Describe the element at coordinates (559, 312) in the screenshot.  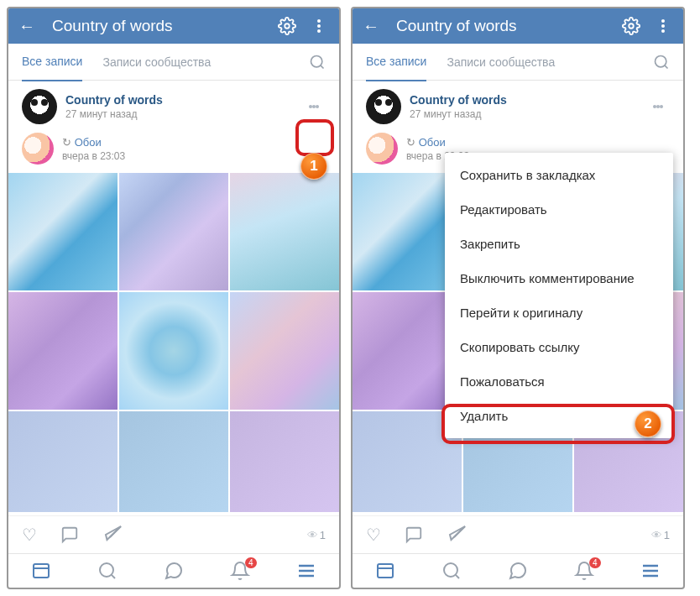
I see `menu-goto-original: Перейти к оригиналу` at that location.